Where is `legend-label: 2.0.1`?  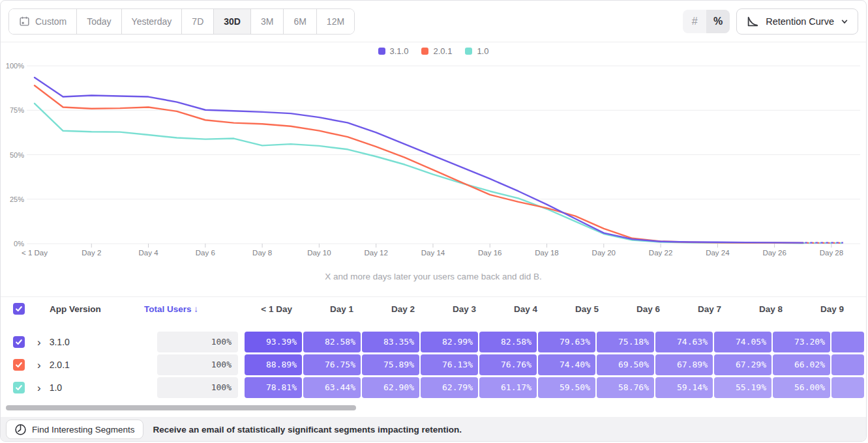 legend-label: 2.0.1 is located at coordinates (442, 51).